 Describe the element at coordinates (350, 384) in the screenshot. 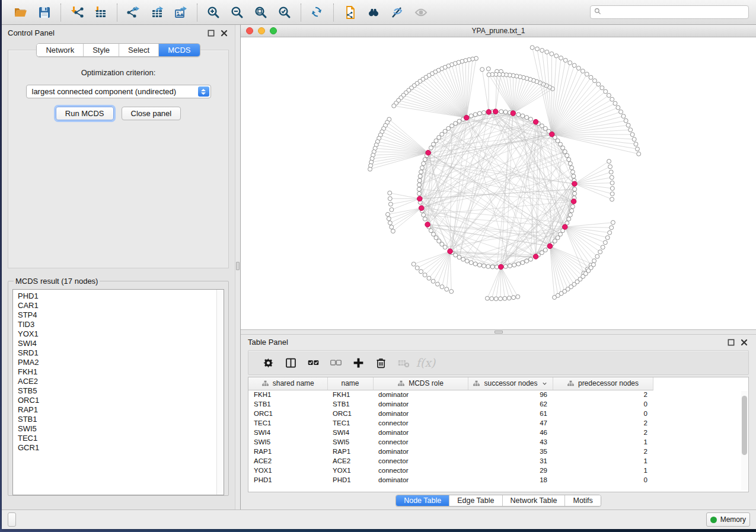

I see `column-header-name: name` at that location.